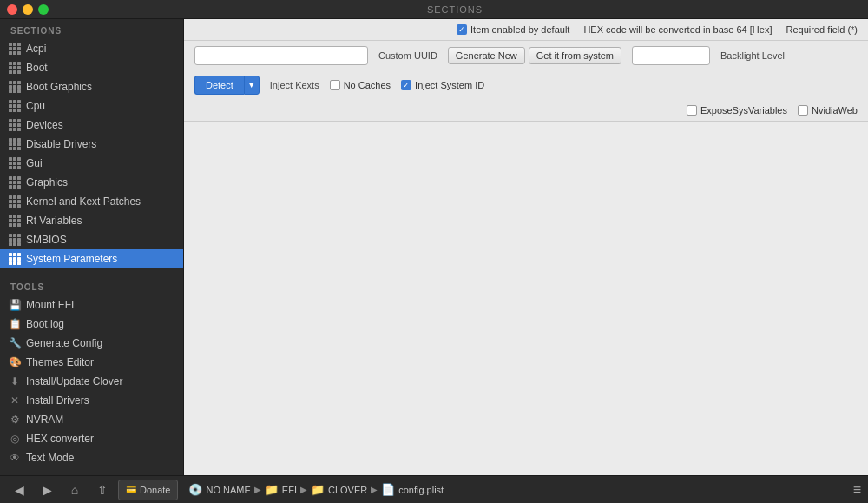 The width and height of the screenshot is (868, 503). What do you see at coordinates (753, 56) in the screenshot?
I see `backlight-level-label: Backlight Level` at bounding box center [753, 56].